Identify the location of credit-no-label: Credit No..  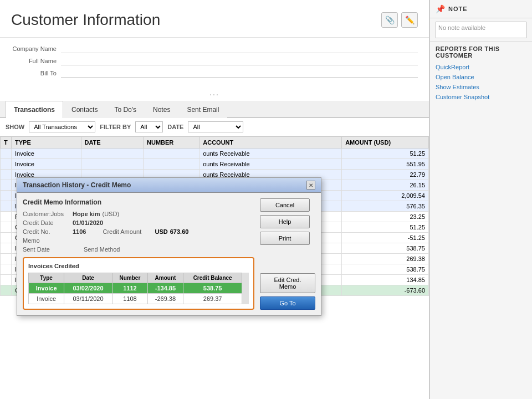
(48, 232).